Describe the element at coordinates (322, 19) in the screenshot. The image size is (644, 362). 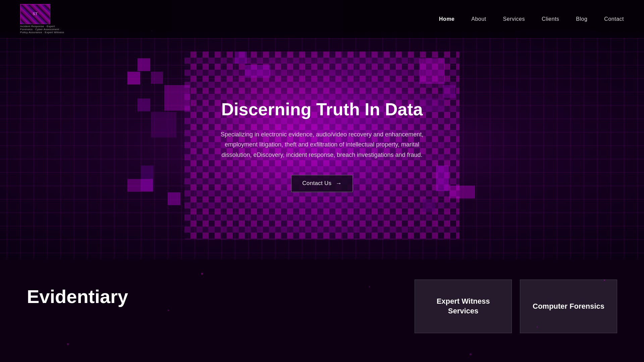
I see `header: ST Incident Response · Expert Forensics …` at that location.